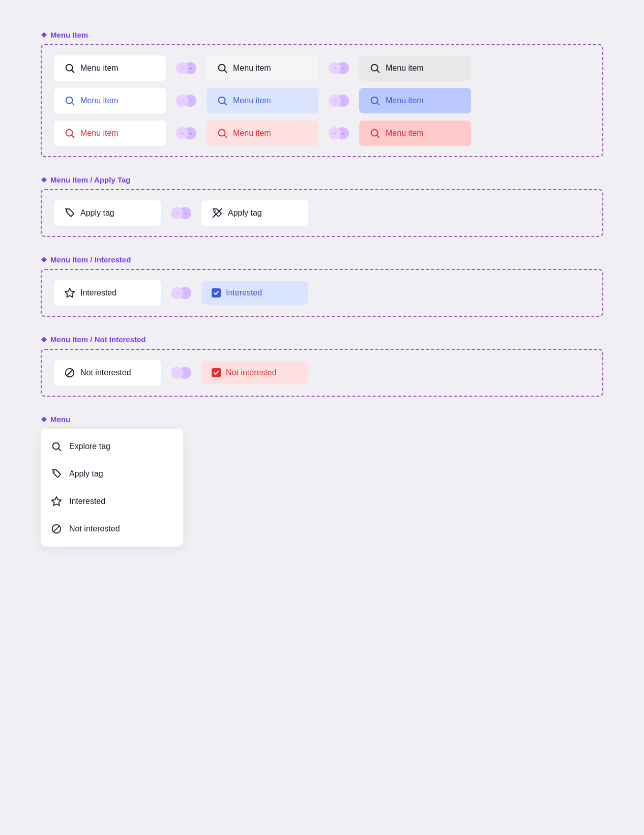 The width and height of the screenshot is (644, 835). Describe the element at coordinates (70, 293) in the screenshot. I see `star-icon` at that location.